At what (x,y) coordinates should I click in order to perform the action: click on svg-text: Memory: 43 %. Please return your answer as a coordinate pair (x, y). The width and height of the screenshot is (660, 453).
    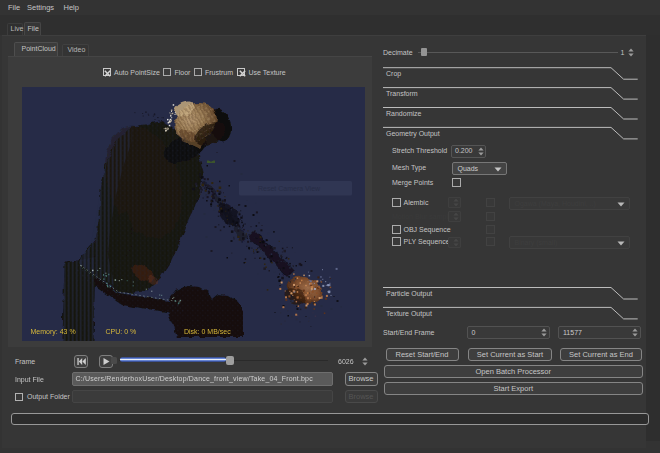
    Looking at the image, I should click on (52, 332).